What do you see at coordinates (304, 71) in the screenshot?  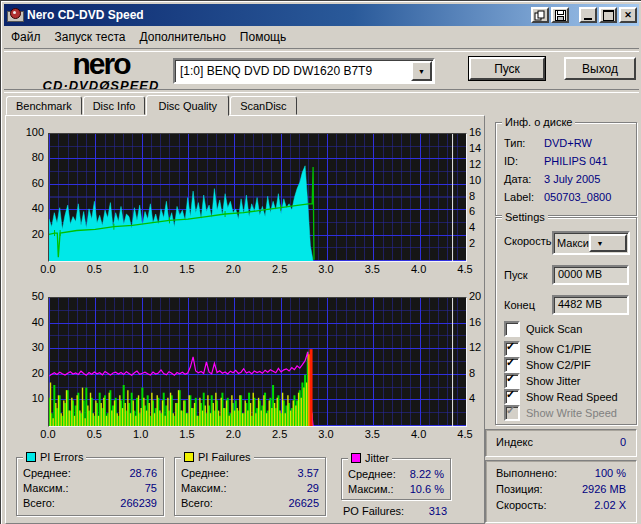 I see `drive-select: [1:0] BENQ DVD DD DW1620 B7T9 ▼` at bounding box center [304, 71].